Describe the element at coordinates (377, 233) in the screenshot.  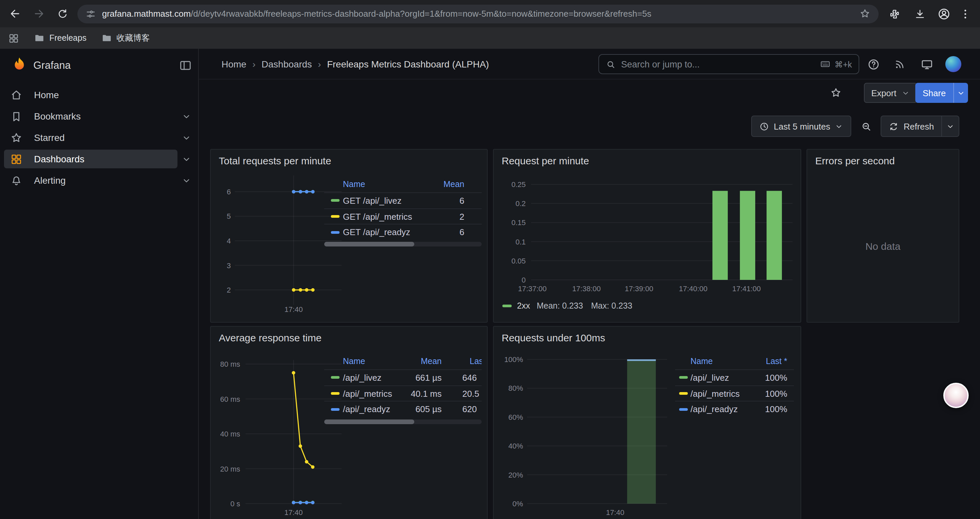
I see `series-name: GET /api/_readyz` at that location.